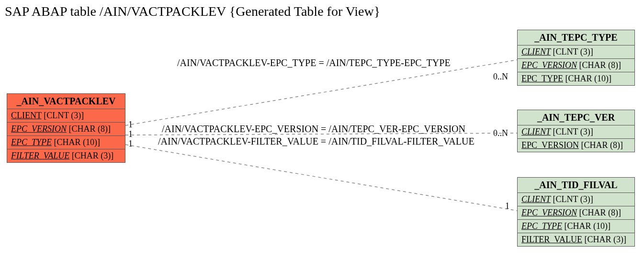  What do you see at coordinates (314, 129) in the screenshot?
I see `relation-label: /AIN/VACTPACKLEV-EPC_VERSION = /AIN/TEPC…` at bounding box center [314, 129].